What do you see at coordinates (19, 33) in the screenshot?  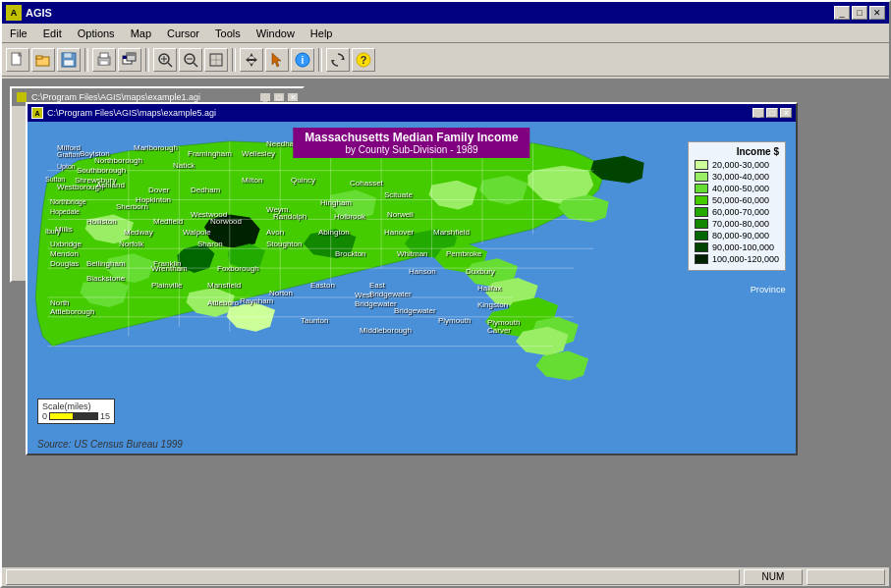 I see `menu-file: File` at bounding box center [19, 33].